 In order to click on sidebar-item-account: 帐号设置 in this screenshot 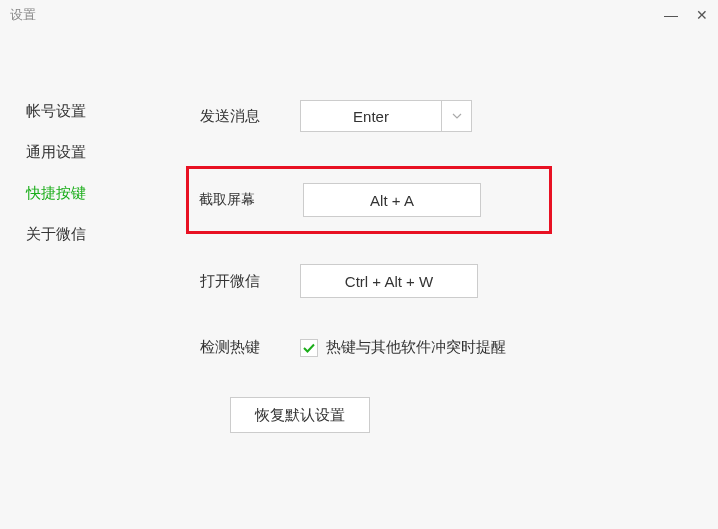, I will do `click(73, 110)`.